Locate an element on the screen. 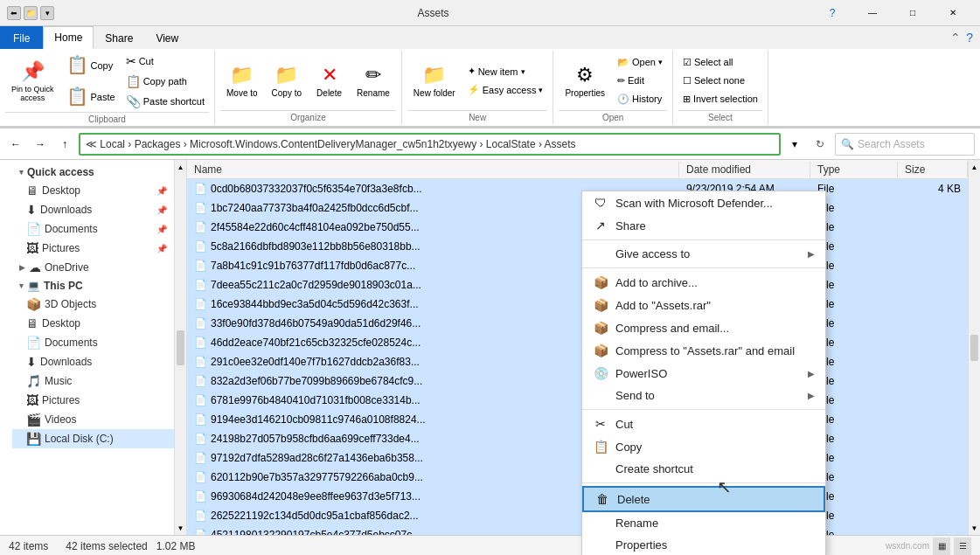 Image resolution: width=980 pixels, height=555 pixels. table-row: 📄 620112b90e7b357a329775792266aba0cb9...… is located at coordinates (577, 477).